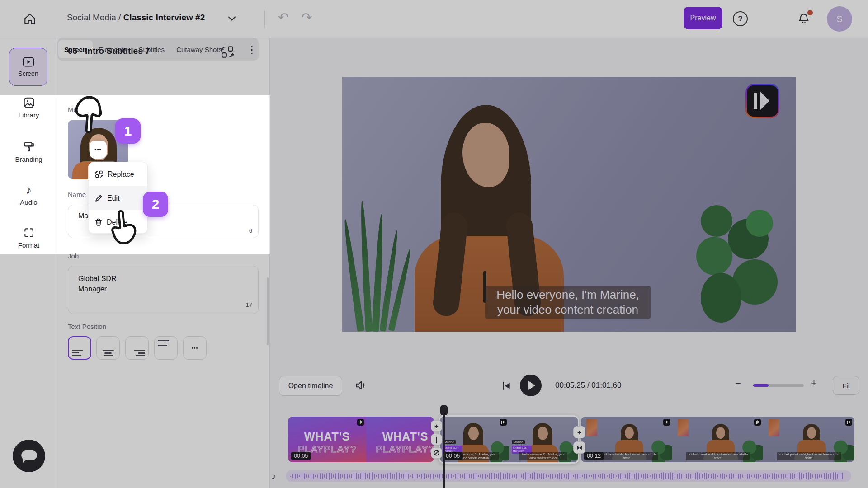 The width and height of the screenshot is (868, 488). What do you see at coordinates (29, 108) in the screenshot?
I see `sidebar-item-library: Library` at bounding box center [29, 108].